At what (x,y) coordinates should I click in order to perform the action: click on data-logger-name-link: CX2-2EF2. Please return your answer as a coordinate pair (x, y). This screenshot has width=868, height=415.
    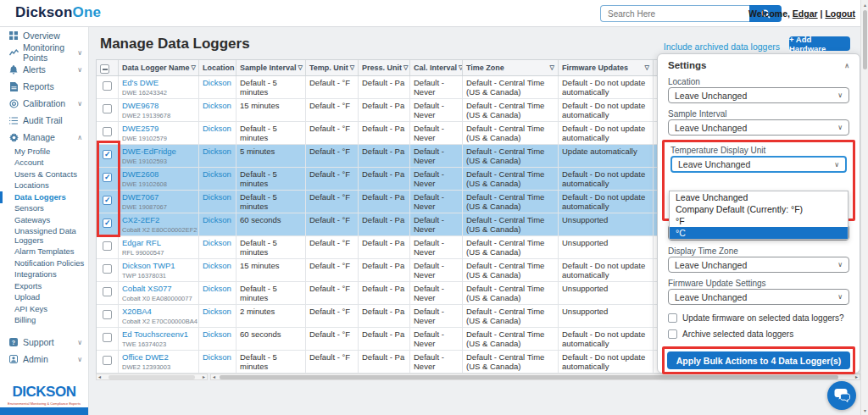
    Looking at the image, I should click on (159, 220).